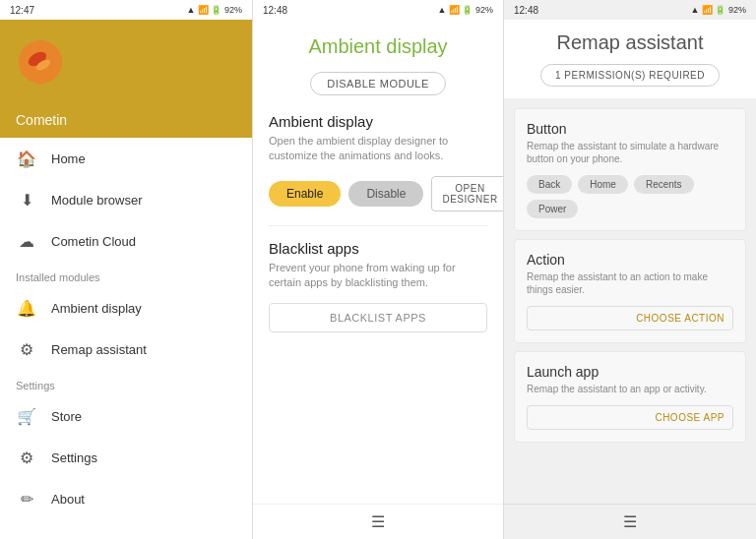 The height and width of the screenshot is (539, 756). Describe the element at coordinates (630, 43) in the screenshot. I see `remap-title: Remap assistant` at that location.